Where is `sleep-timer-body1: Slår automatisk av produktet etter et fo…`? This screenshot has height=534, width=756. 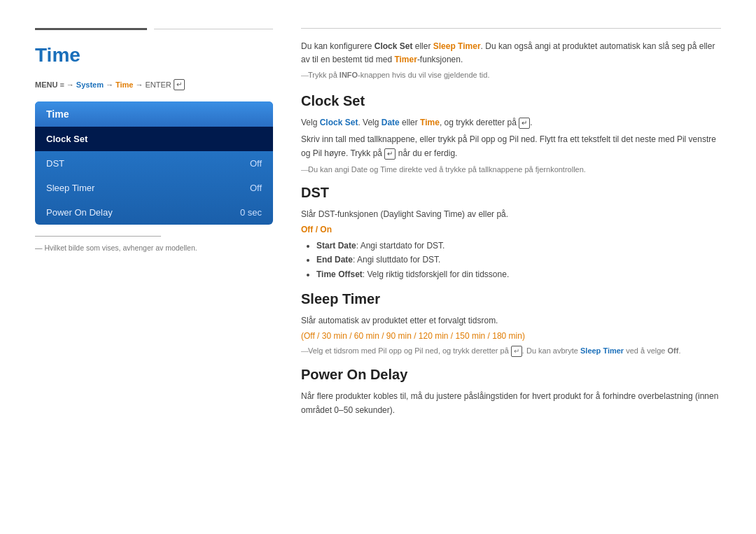 sleep-timer-body1: Slår automatisk av produktet etter et fo… is located at coordinates (511, 321).